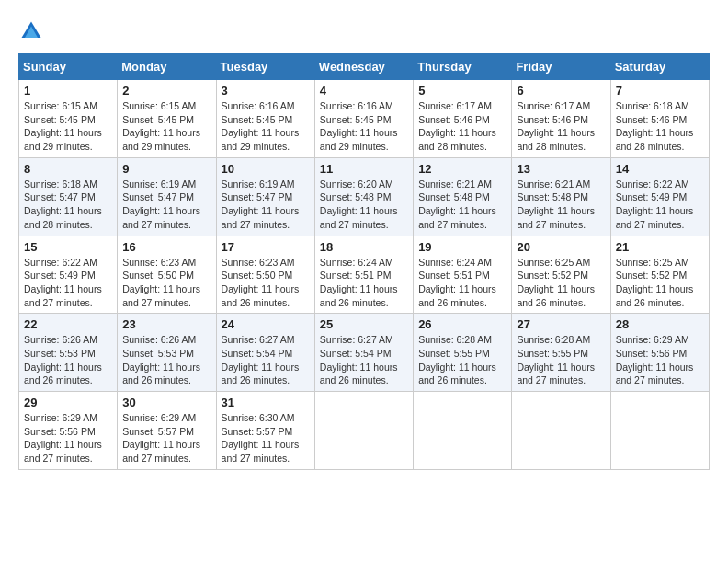 The height and width of the screenshot is (563, 728). Describe the element at coordinates (364, 67) in the screenshot. I see `calendar-header-row: SundayMondayTuesdayWednesdayThursdayFrid…` at that location.